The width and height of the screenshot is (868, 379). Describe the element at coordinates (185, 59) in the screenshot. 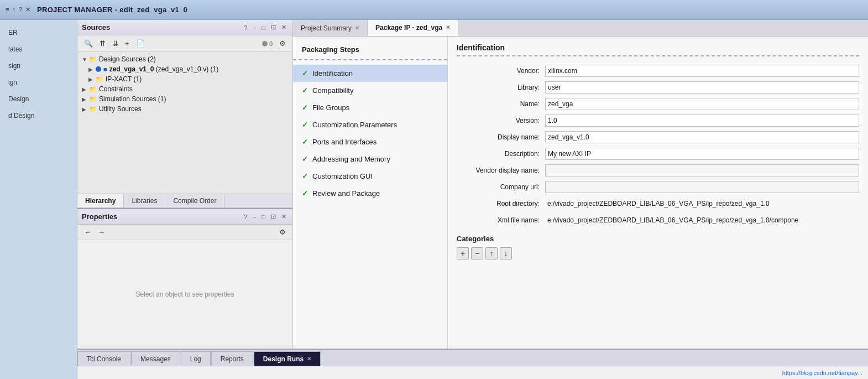

I see `tree-item-design-sources: ▼ 📁 Design Sources (2)` at that location.